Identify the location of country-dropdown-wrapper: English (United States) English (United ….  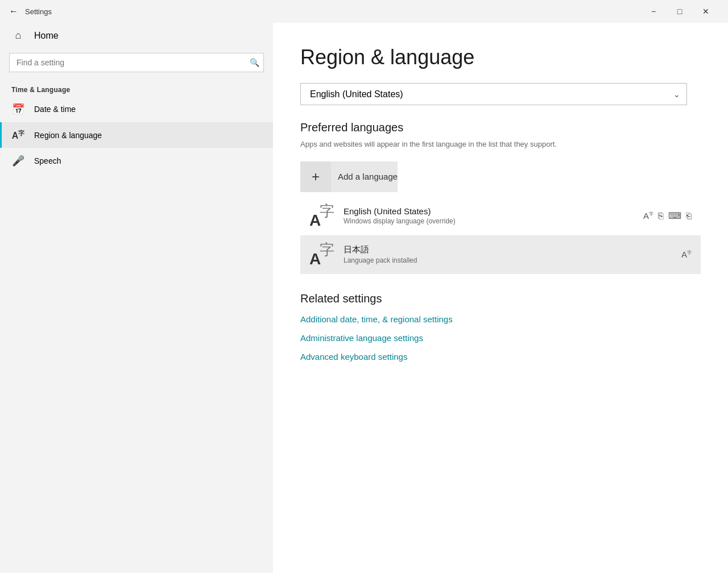
(494, 94).